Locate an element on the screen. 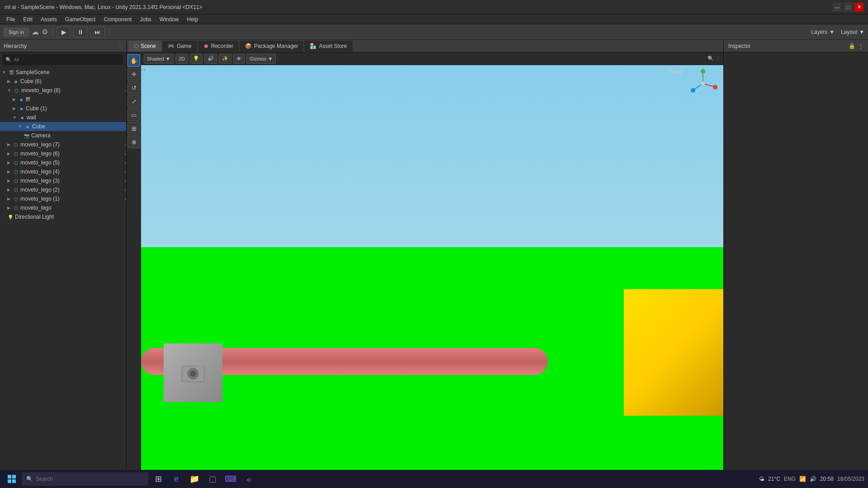 The width and height of the screenshot is (868, 488). vs-button: ⌨ is located at coordinates (231, 479).